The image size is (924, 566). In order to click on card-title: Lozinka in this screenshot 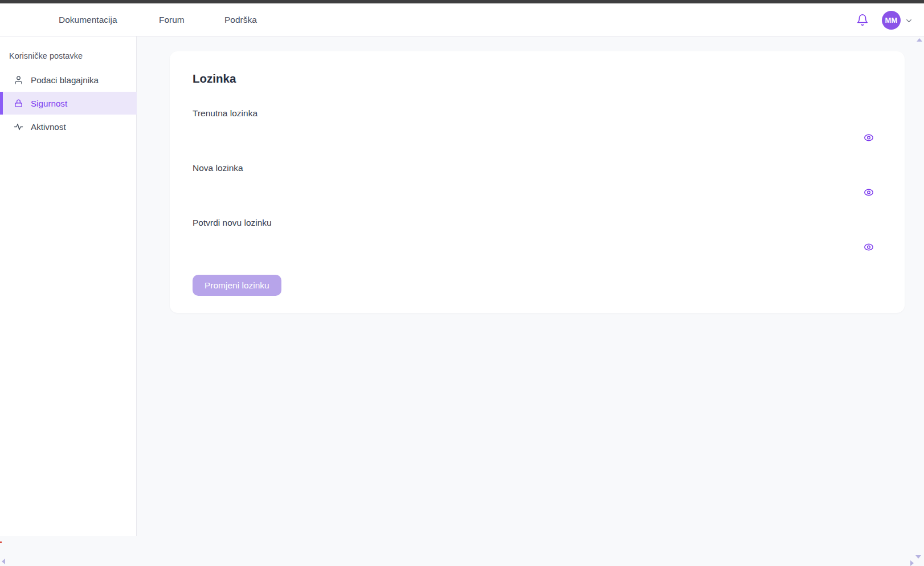, I will do `click(214, 79)`.